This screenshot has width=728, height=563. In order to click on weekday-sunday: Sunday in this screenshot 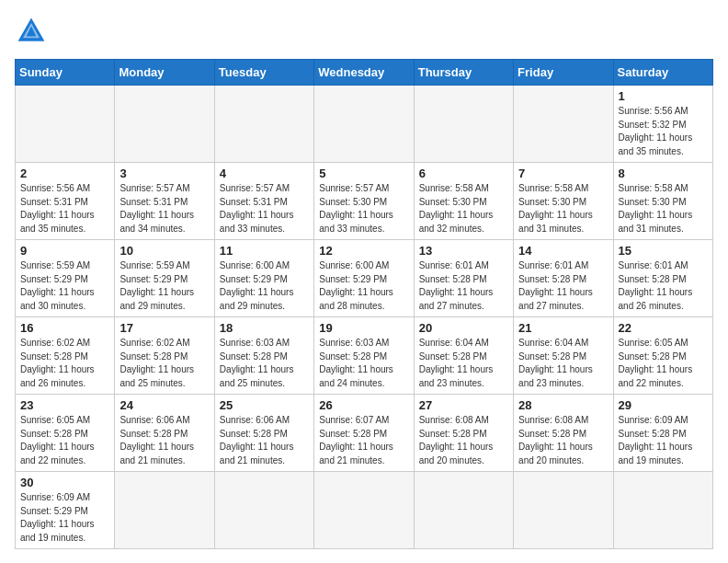, I will do `click(65, 73)`.